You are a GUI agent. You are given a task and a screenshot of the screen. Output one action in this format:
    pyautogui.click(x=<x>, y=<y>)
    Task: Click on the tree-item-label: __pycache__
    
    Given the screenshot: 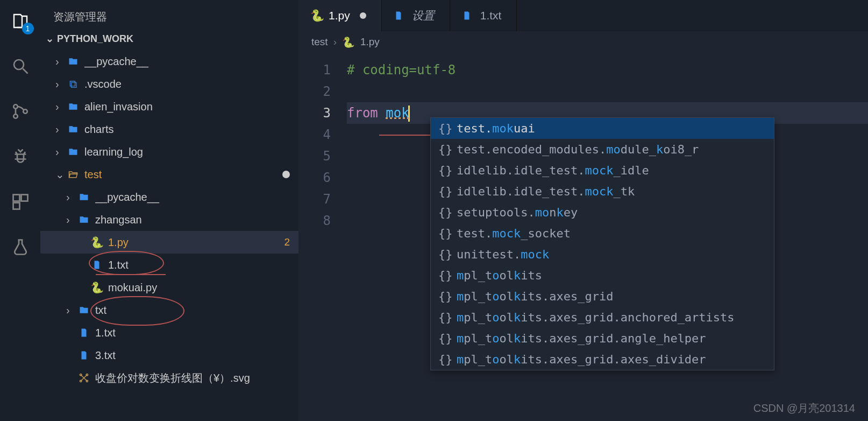 What is the action you would take?
    pyautogui.click(x=197, y=197)
    